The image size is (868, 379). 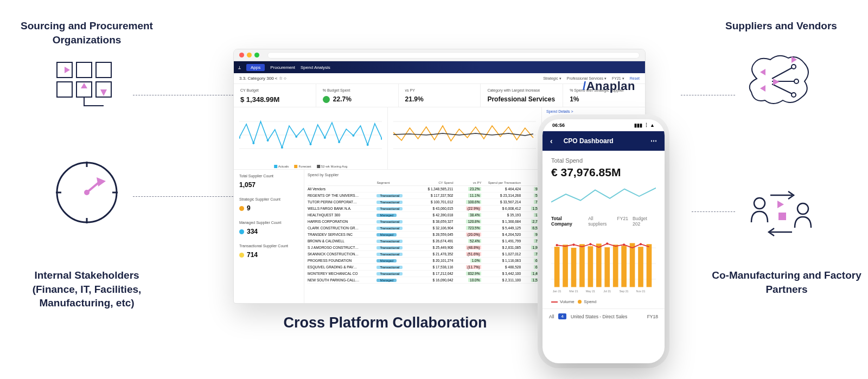 I want to click on anaplan-logo: /Anaplan, so click(x=609, y=86).